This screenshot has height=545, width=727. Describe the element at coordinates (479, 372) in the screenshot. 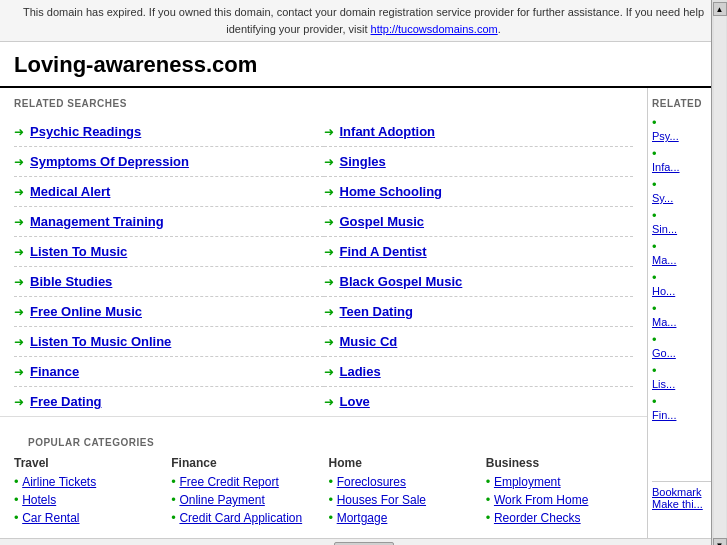

I see `list-item: ➜ Ladies` at that location.